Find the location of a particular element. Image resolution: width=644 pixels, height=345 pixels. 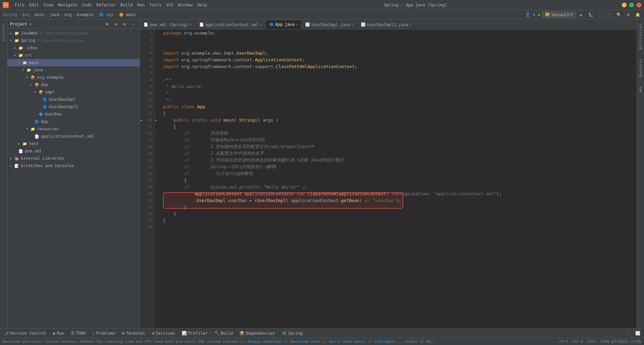

tomcat-button: 🐱 Tomcat 8.0 ▾ is located at coordinates (559, 15).